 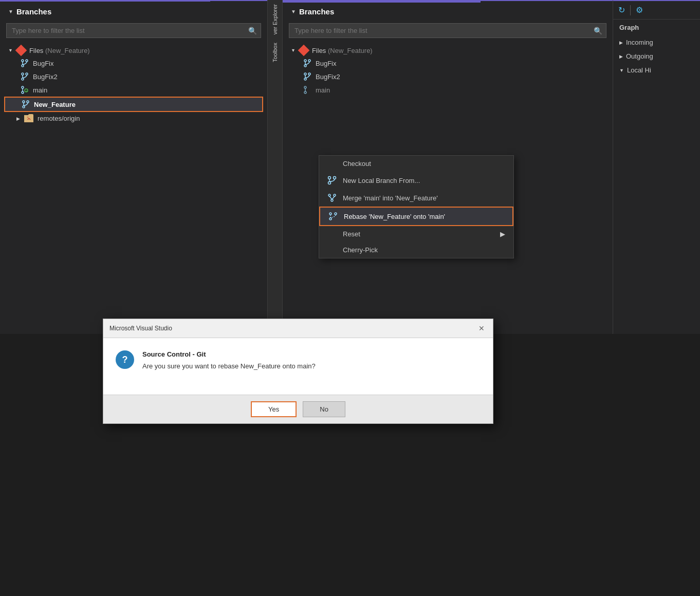 I want to click on left-branch-tree: Files (New_Feature) BugFix, so click(x=134, y=84).